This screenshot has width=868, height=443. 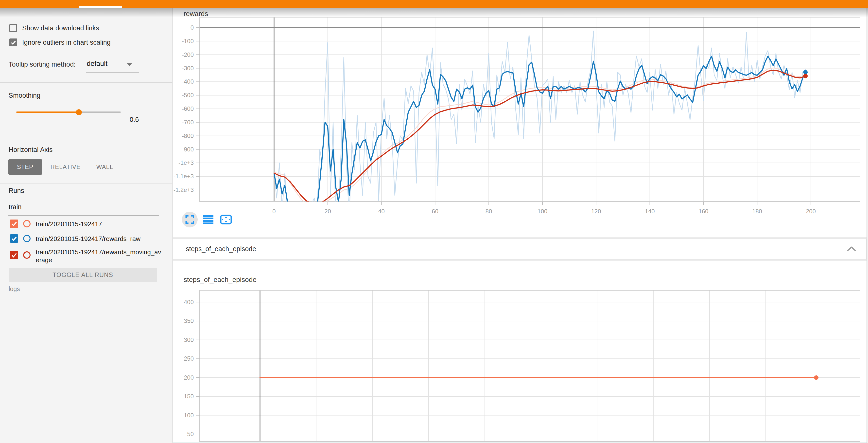 What do you see at coordinates (25, 167) in the screenshot?
I see `horizontal-axis-step-button: STEP` at bounding box center [25, 167].